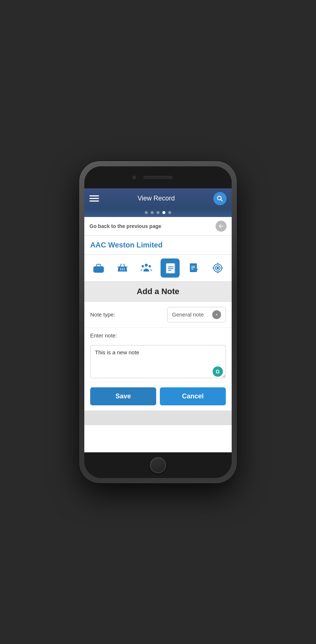 The image size is (316, 644). I want to click on header-title: View Record, so click(156, 198).